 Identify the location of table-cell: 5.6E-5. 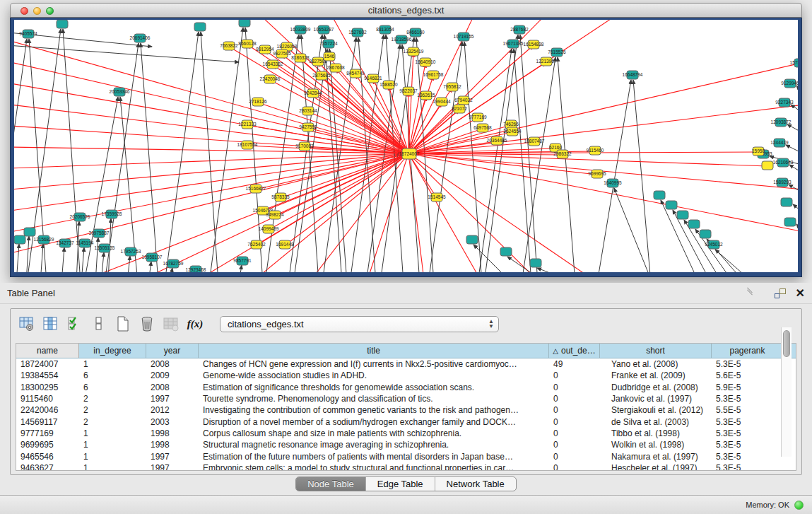
(748, 375).